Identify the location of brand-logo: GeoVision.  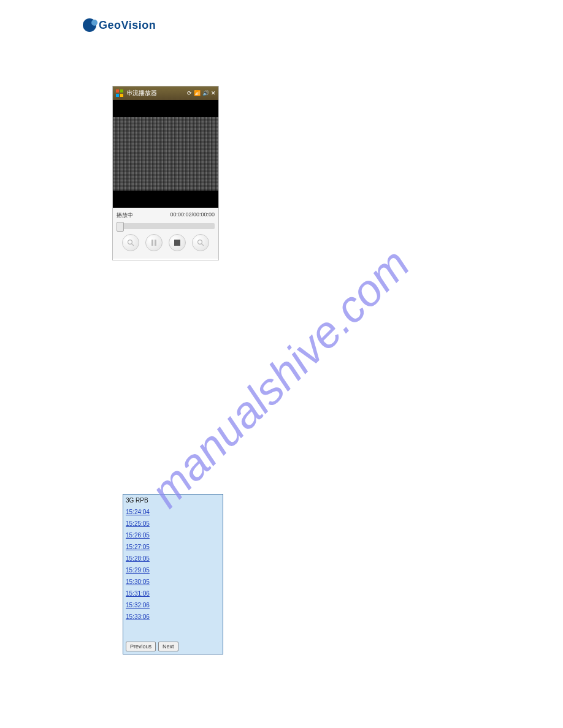
(119, 25).